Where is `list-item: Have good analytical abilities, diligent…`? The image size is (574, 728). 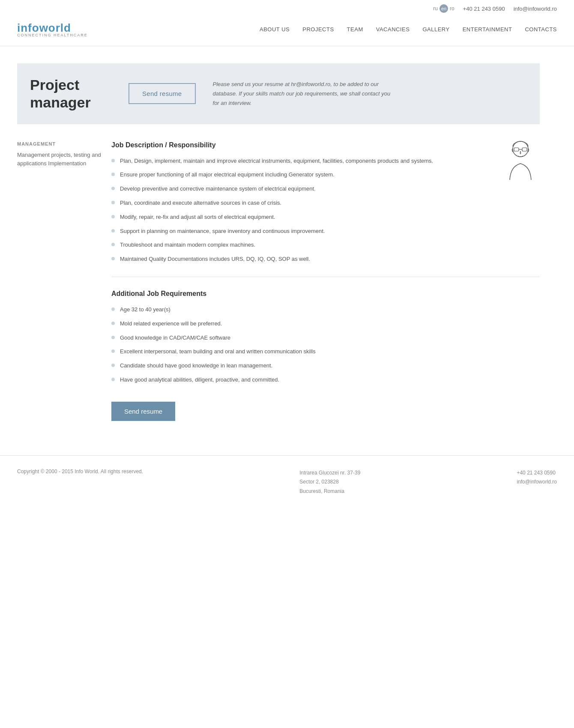 list-item: Have good analytical abilities, diligent… is located at coordinates (326, 380).